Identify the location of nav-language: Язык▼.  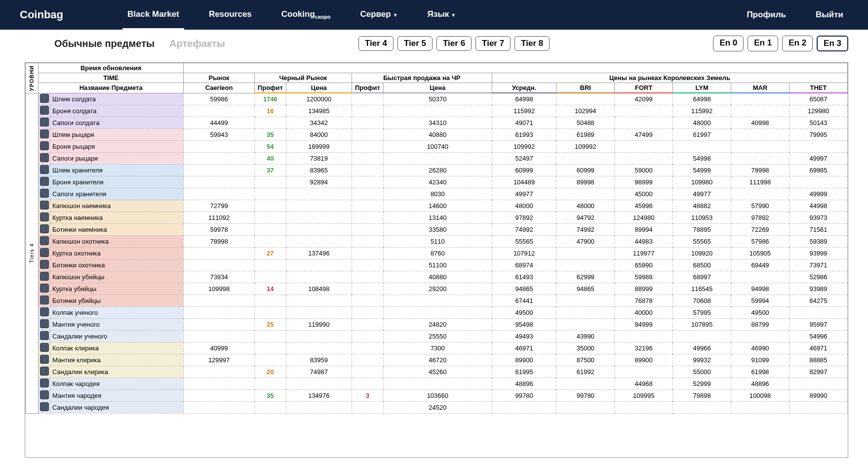
(442, 15).